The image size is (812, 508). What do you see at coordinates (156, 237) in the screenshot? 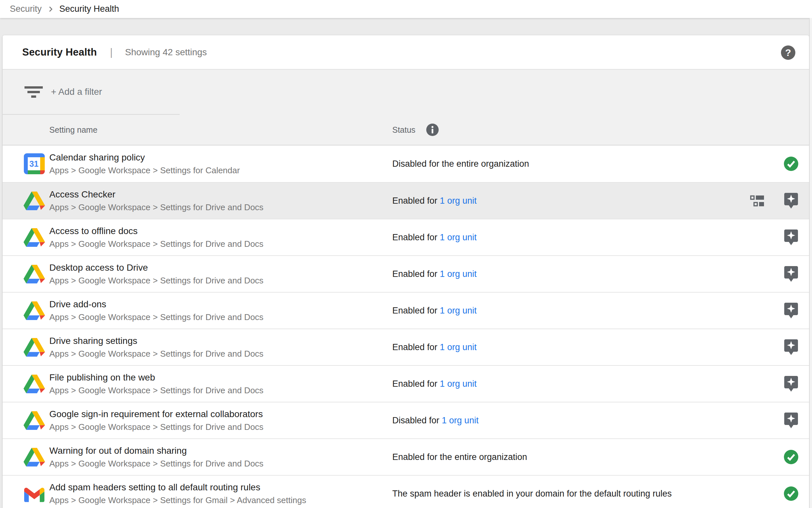
I see `setting-info: Access to offline docs Apps > Google Wor…` at bounding box center [156, 237].